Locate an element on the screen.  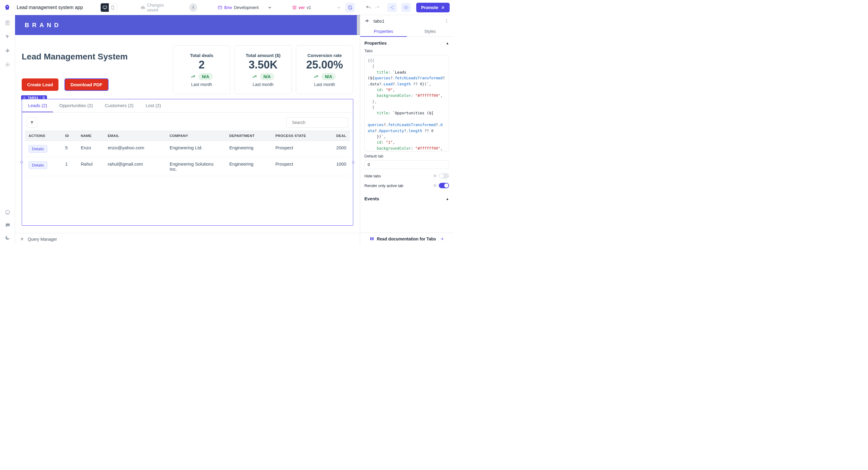
stat-change: N/A is located at coordinates (267, 77).